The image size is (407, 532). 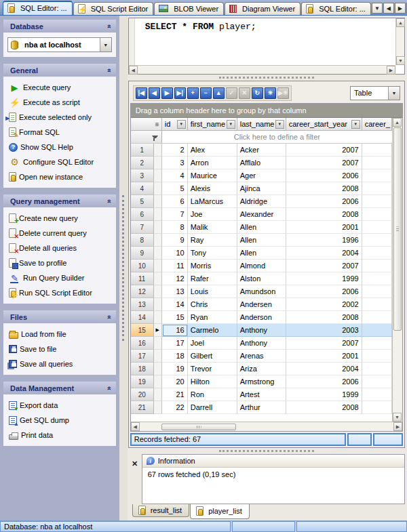 What do you see at coordinates (262, 188) in the screenshot?
I see `table-row: 45AlexisAjinca2008` at bounding box center [262, 188].